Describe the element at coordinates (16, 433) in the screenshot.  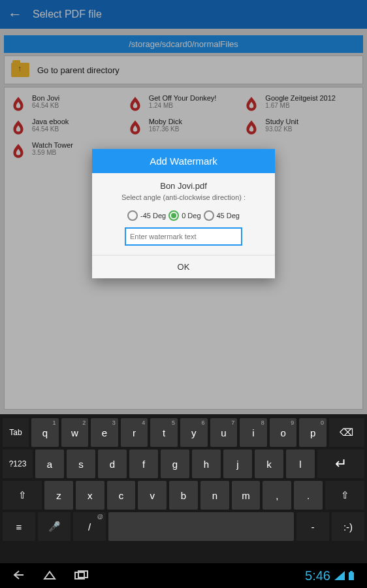
I see `key-tab: Tab` at that location.